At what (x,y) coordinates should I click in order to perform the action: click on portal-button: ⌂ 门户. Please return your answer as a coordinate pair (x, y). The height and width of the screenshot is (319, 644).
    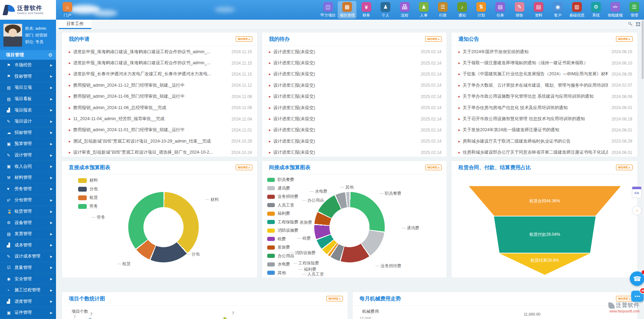
    Looking at the image, I should click on (67, 10).